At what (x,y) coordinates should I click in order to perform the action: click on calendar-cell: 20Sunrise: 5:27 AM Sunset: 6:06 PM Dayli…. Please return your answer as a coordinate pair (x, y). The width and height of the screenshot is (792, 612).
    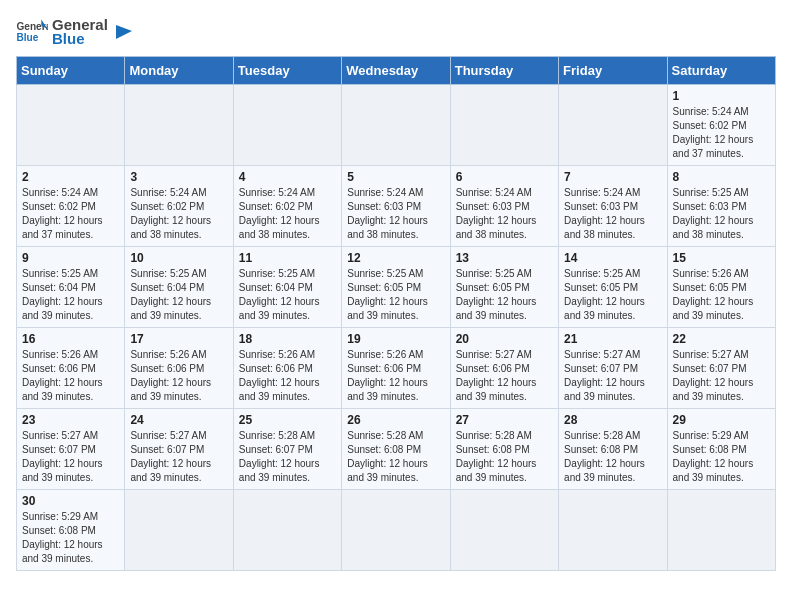
    Looking at the image, I should click on (504, 368).